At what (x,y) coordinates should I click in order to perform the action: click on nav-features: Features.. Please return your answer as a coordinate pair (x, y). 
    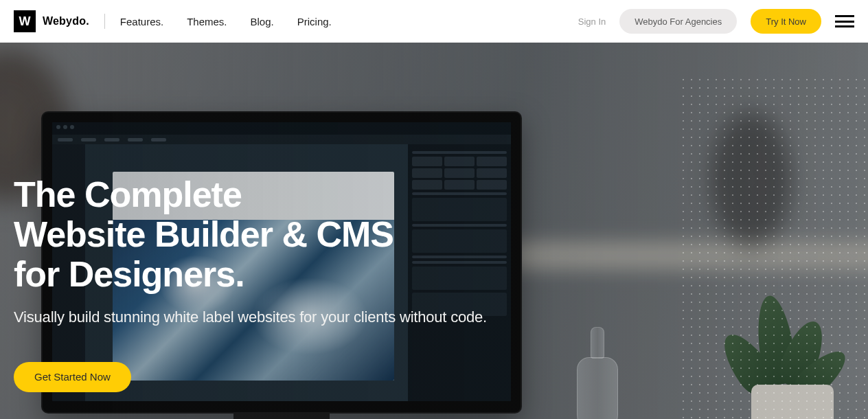
    Looking at the image, I should click on (141, 22).